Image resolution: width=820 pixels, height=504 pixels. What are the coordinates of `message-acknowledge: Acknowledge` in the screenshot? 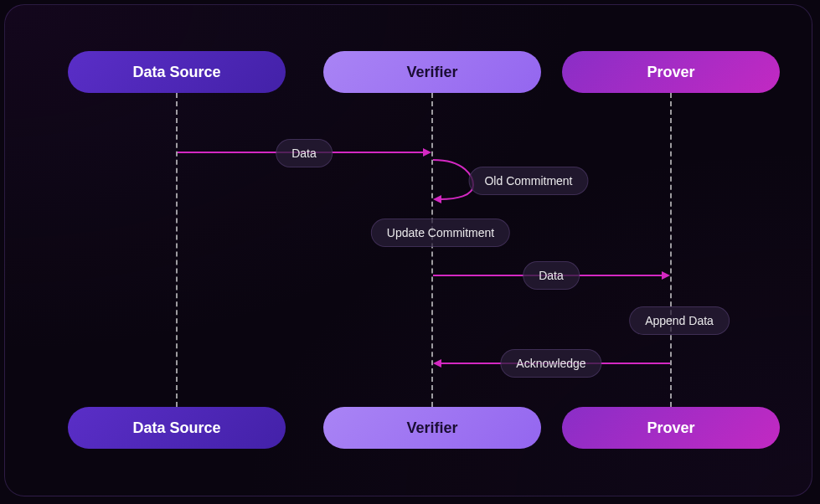 It's located at (551, 363).